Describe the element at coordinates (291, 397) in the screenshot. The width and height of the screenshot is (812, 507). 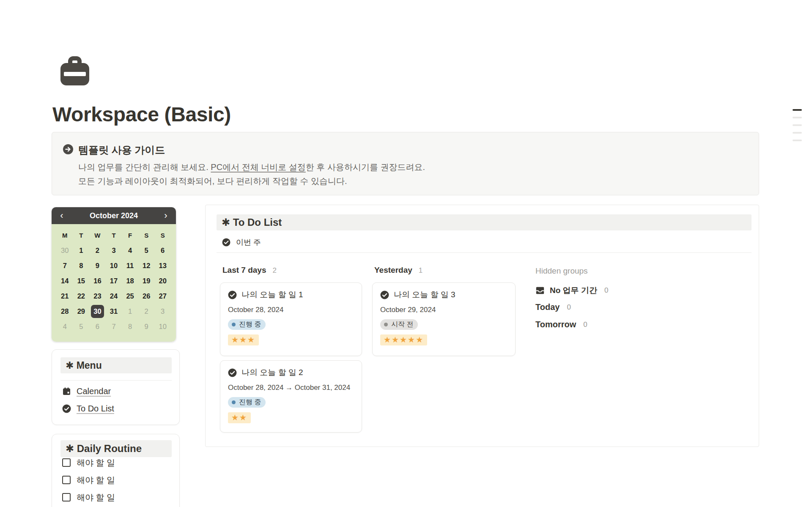
I see `todo-card: 나의 오늘 할 일 2 October 28, 2024 → October 3…` at that location.